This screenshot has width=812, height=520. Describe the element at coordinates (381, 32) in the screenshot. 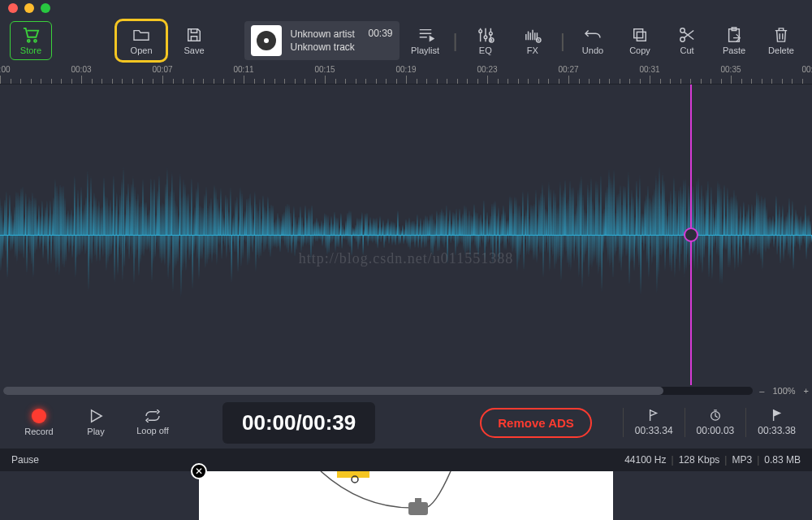

I see `track-length: 00:39` at that location.